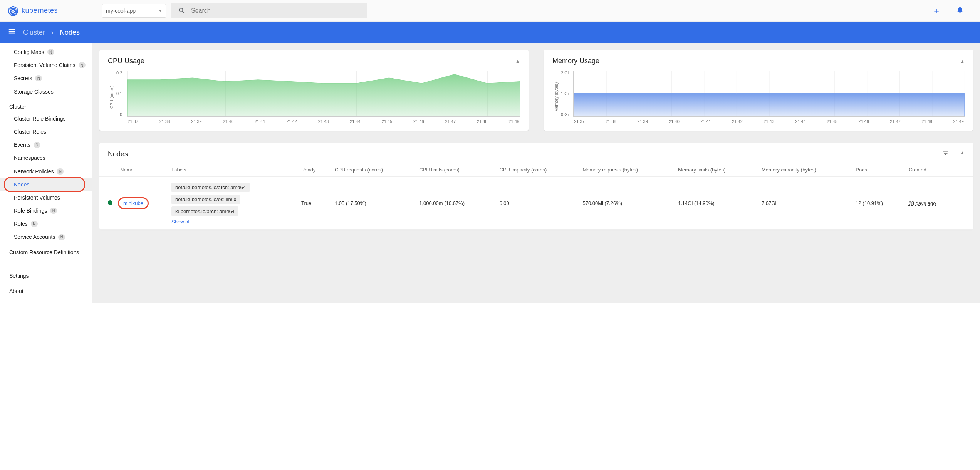 Image resolution: width=980 pixels, height=470 pixels. I want to click on filter-icon, so click(946, 154).